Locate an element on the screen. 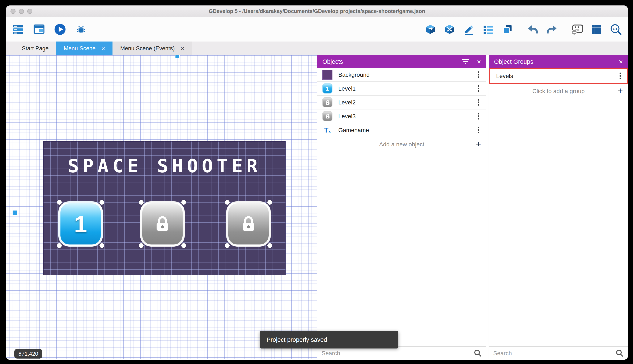 The height and width of the screenshot is (364, 633). add-object-row: Add a new object + is located at coordinates (402, 144).